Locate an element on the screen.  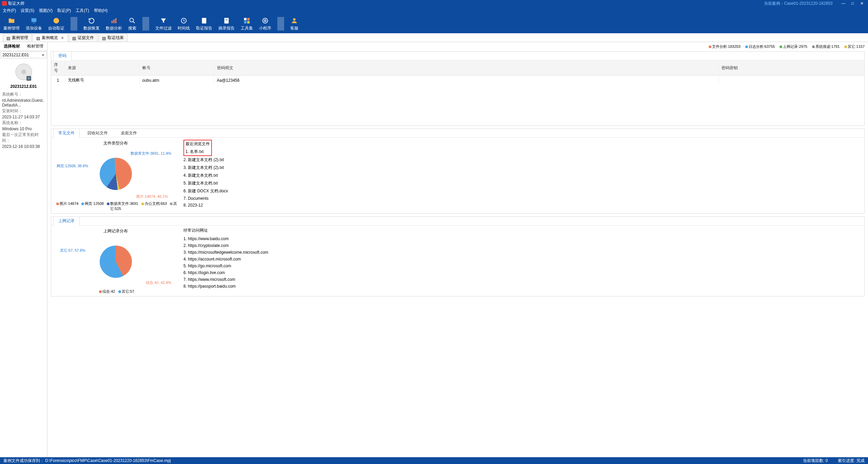
list-item: 4. https://account.microsoft.com is located at coordinates (522, 259).